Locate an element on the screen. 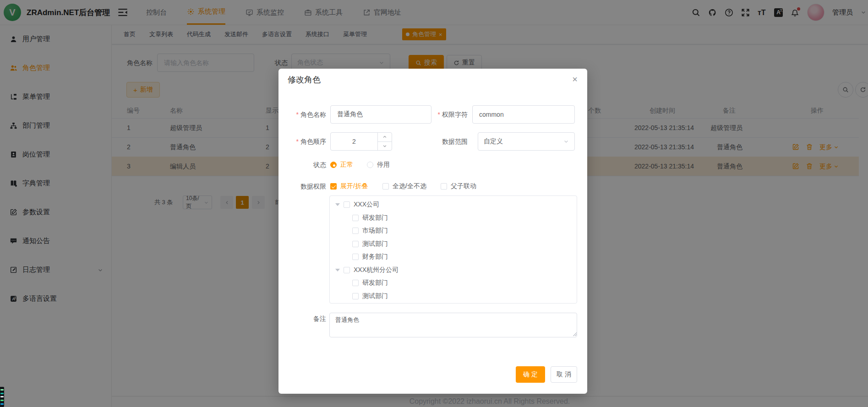 The image size is (868, 407). radio-normal: 正常 is located at coordinates (342, 165).